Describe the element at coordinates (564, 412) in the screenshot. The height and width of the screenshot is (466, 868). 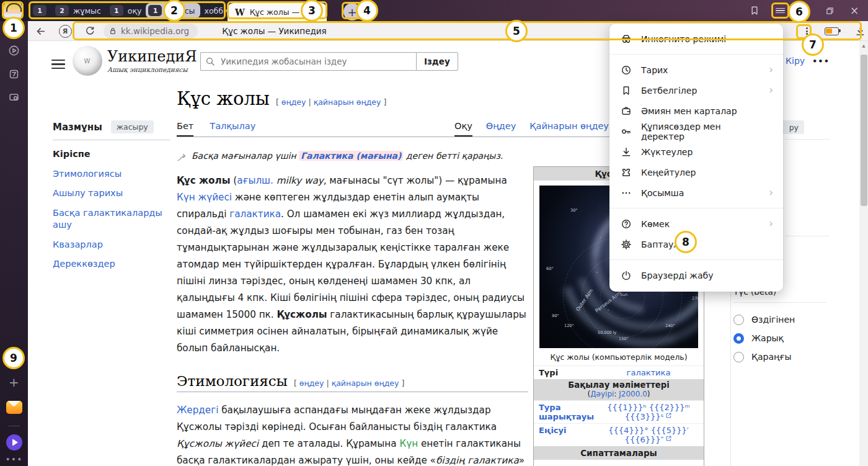
I see `infobox-row-label: Тура шарықтауы` at that location.